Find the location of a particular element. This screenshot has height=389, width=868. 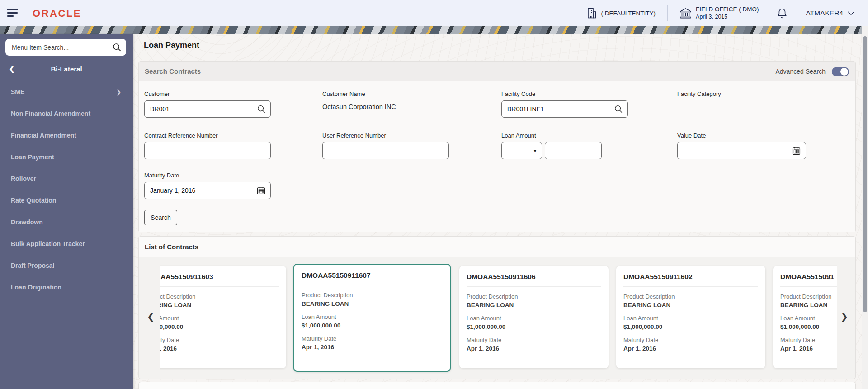

user-reference-number-input is located at coordinates (386, 151).